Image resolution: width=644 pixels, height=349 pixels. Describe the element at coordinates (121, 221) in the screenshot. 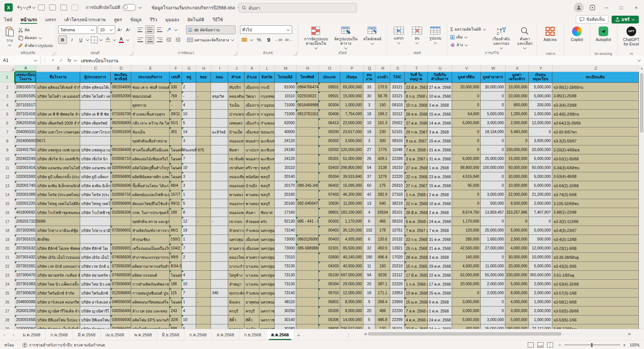

I see `cell-D17` at that location.